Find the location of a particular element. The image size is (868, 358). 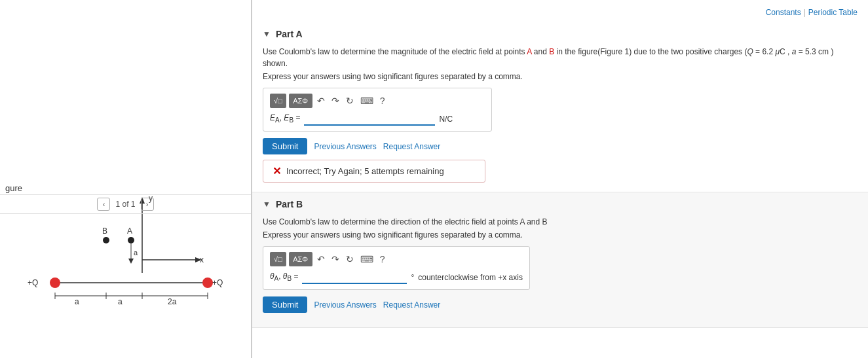

part-b-collapse-arrow: ▼ is located at coordinates (267, 204).